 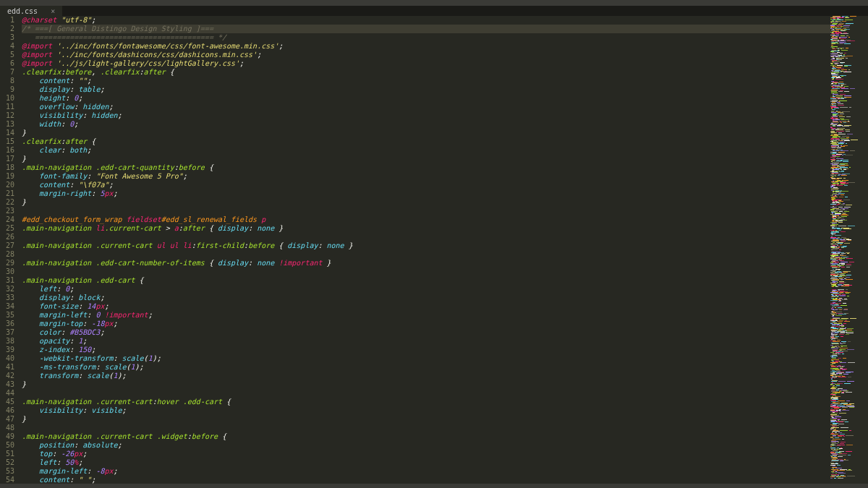 I want to click on code-line: visibility: visible;, so click(x=426, y=411).